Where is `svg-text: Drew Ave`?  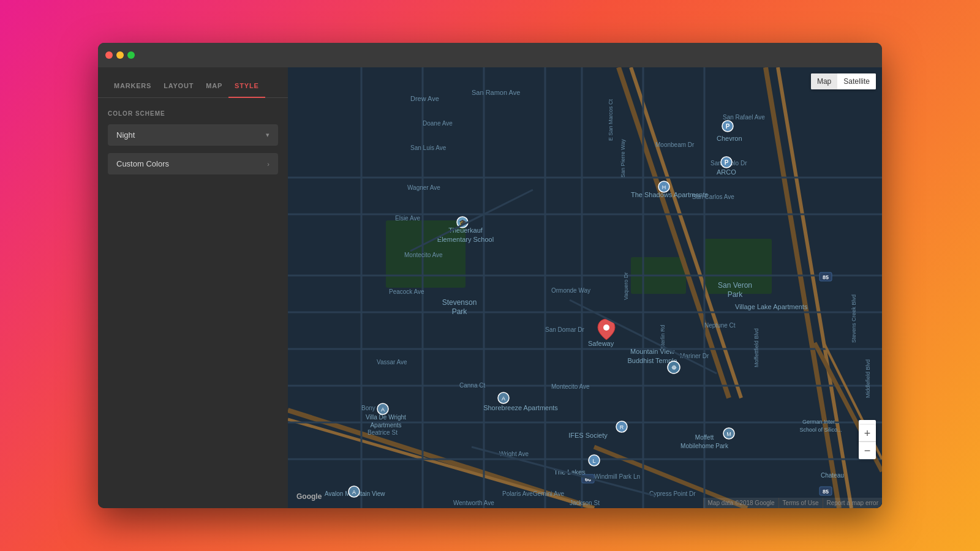
svg-text: Drew Ave is located at coordinates (425, 99).